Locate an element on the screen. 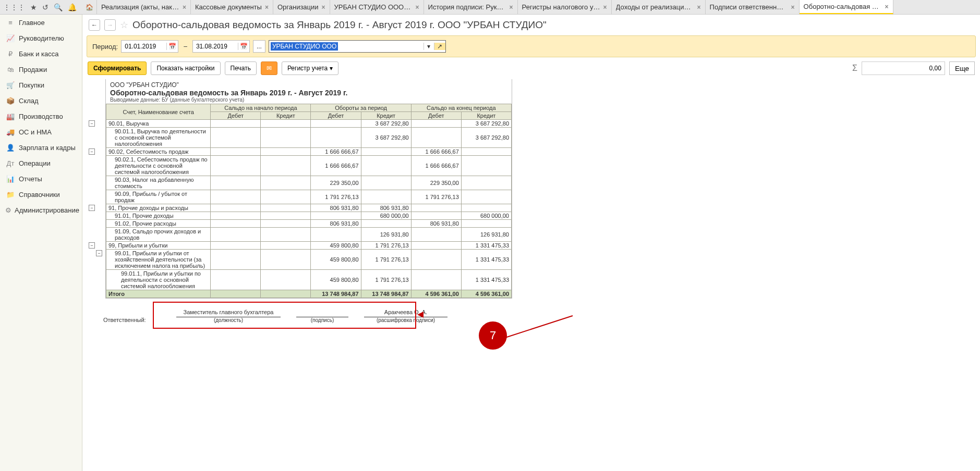 The width and height of the screenshot is (980, 471). nav-icon: ⚙ is located at coordinates (8, 210).